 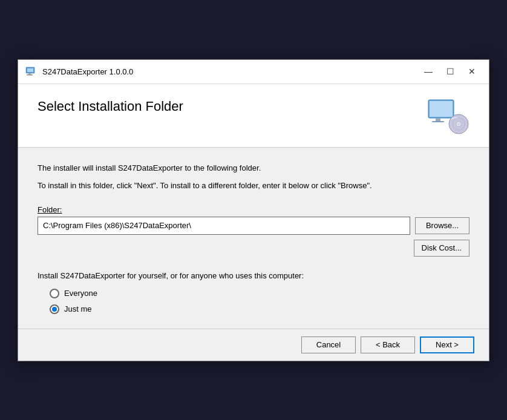 I want to click on window-title: S247DataExporter 1.0.0.0, so click(x=231, y=71).